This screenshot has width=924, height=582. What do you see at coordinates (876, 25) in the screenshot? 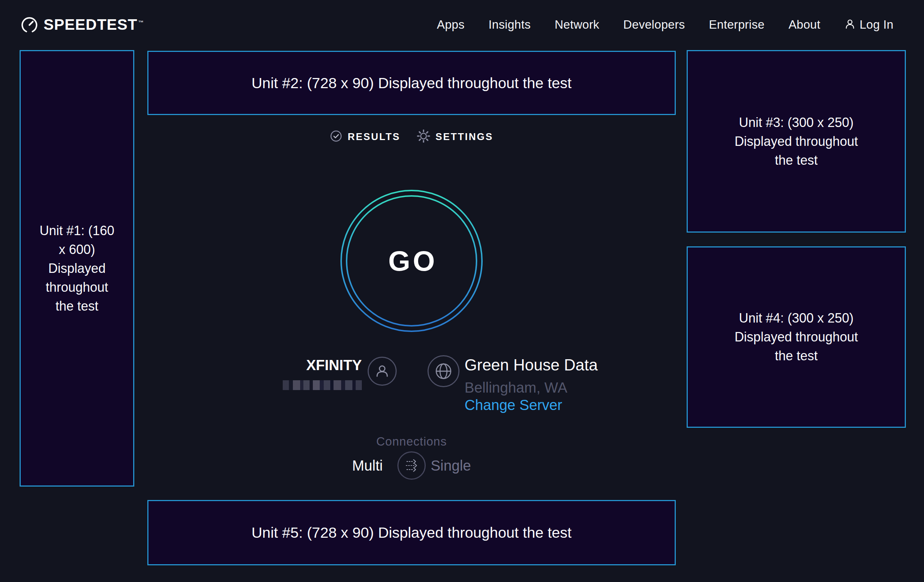
I see `login-label: Log In` at bounding box center [876, 25].